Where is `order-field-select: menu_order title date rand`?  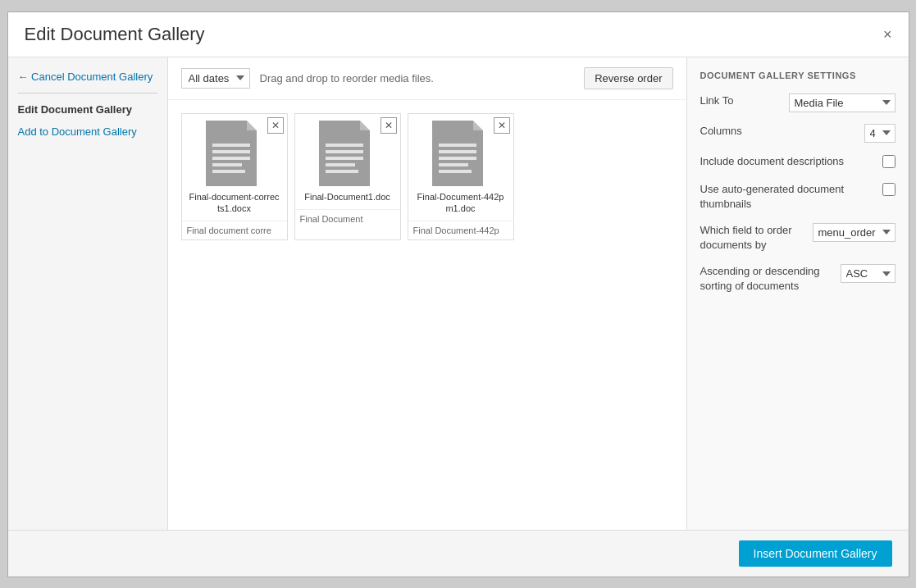
order-field-select: menu_order title date rand is located at coordinates (854, 233).